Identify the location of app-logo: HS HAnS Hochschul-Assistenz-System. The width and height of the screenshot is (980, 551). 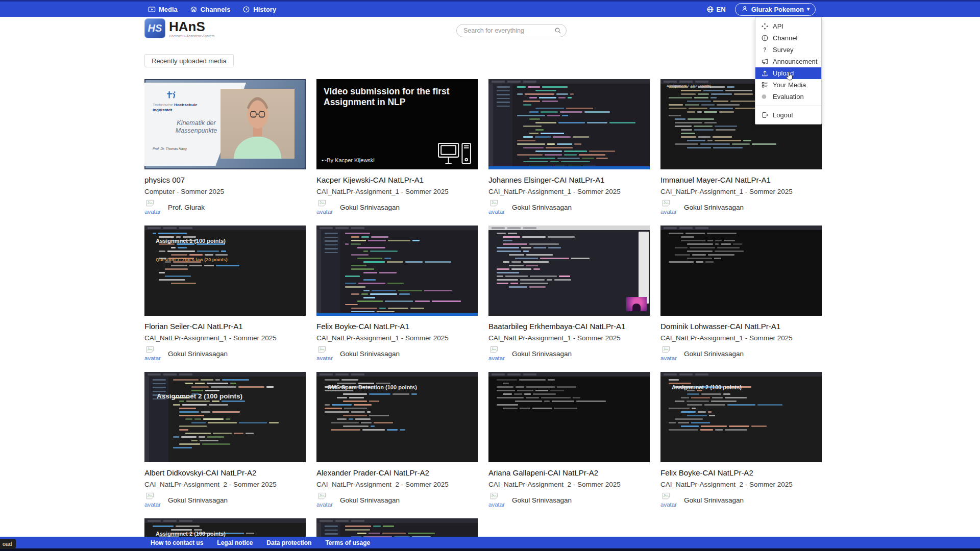
(180, 29).